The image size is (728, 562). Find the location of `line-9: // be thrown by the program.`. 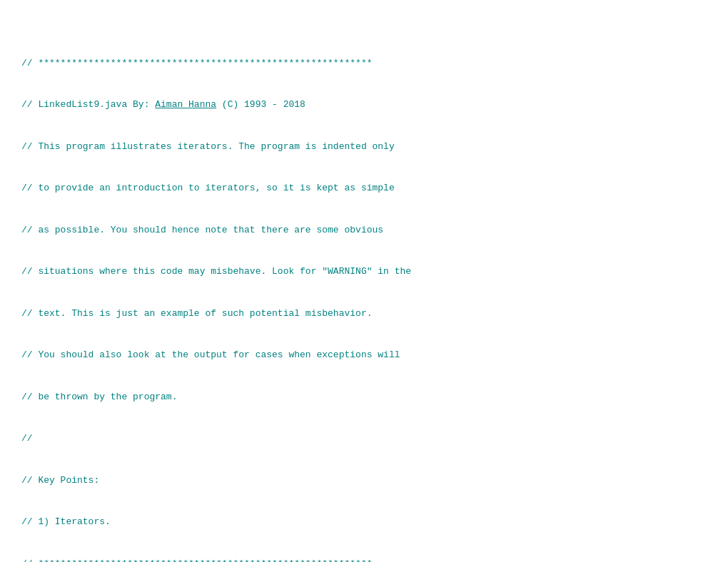

line-9: // be thrown by the program. is located at coordinates (364, 397).